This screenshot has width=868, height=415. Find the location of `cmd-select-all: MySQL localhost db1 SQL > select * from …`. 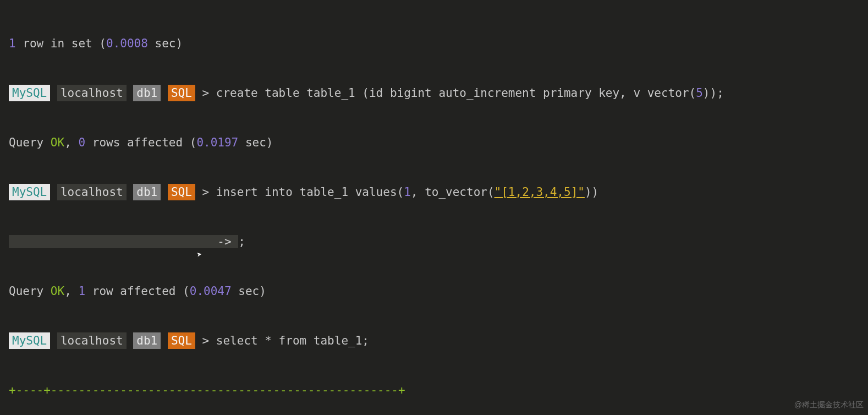

cmd-select-all: MySQL localhost db1 SQL > select * from … is located at coordinates (436, 341).